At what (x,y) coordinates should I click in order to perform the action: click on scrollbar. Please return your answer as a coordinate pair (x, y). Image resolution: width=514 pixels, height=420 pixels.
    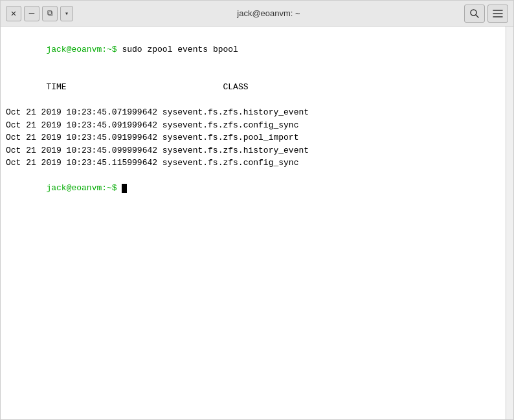
    Looking at the image, I should click on (509, 223).